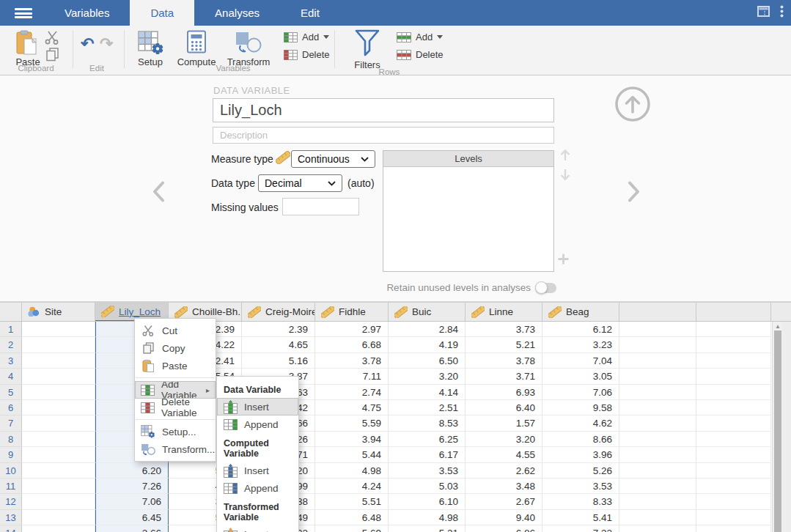  I want to click on grid-cell: 2.51, so click(427, 407).